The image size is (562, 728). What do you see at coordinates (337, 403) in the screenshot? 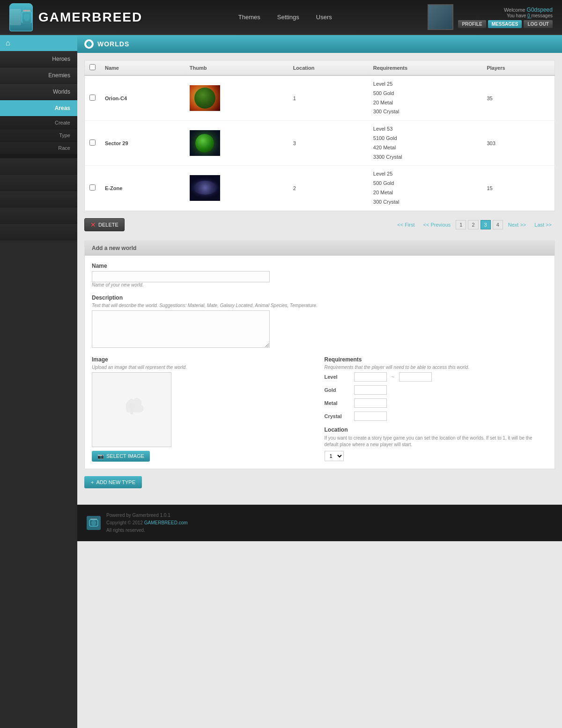
I see `metal-label: Metal` at bounding box center [337, 403].